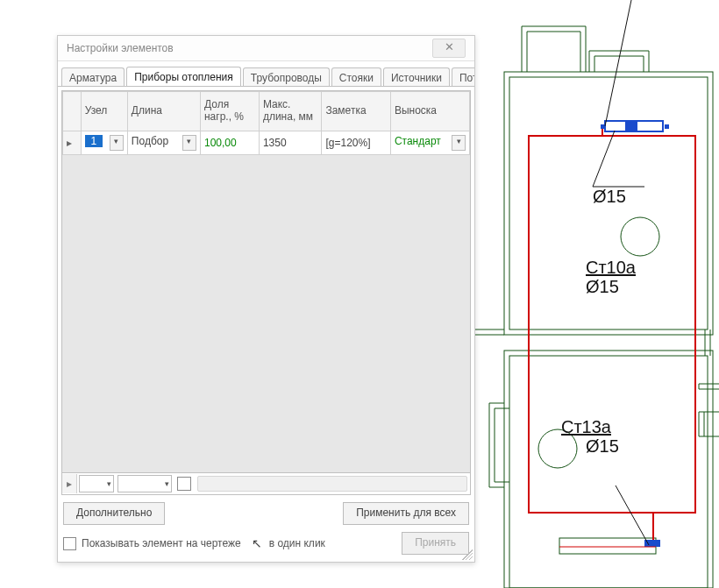 The height and width of the screenshot is (588, 719). I want to click on riser-label-st10a: Ст10а, so click(611, 267).